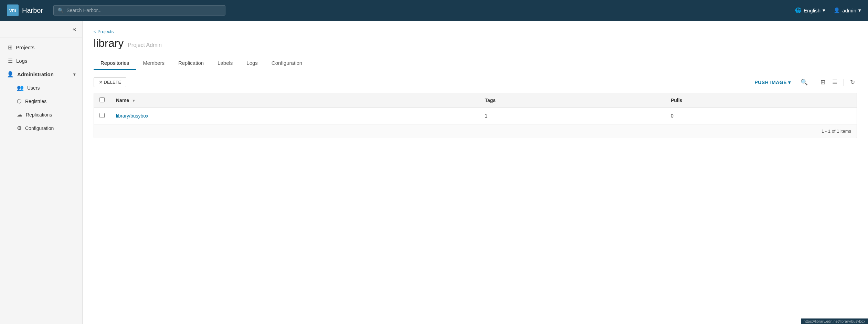 The height and width of the screenshot is (324, 868). I want to click on sidebar-administration: 👤 Administration ▾, so click(41, 74).